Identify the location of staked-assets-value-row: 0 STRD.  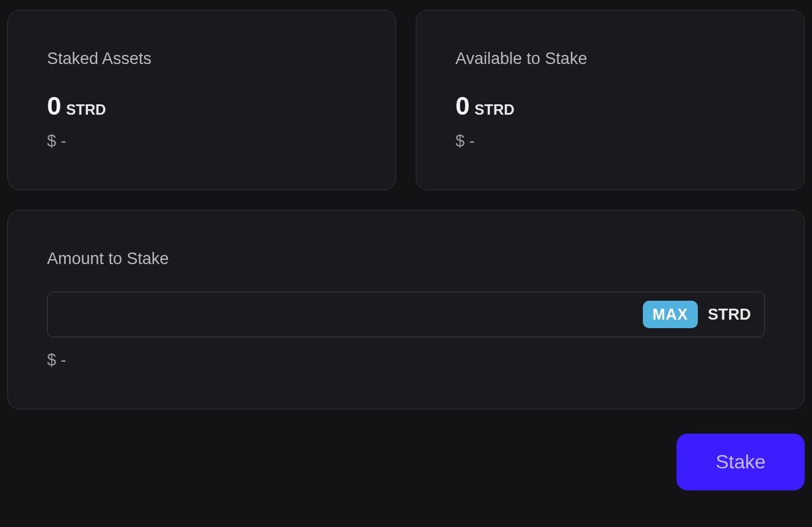
(201, 106).